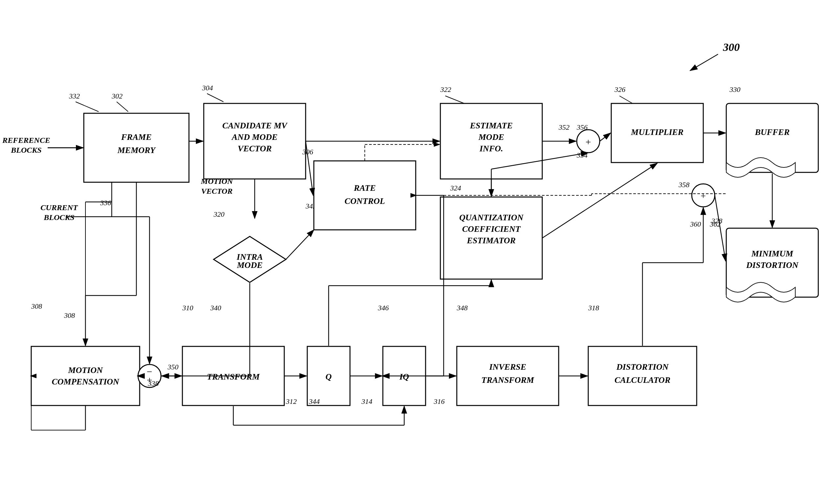  Describe the element at coordinates (217, 191) in the screenshot. I see `motion-vector-label2: VECTOR` at that location.